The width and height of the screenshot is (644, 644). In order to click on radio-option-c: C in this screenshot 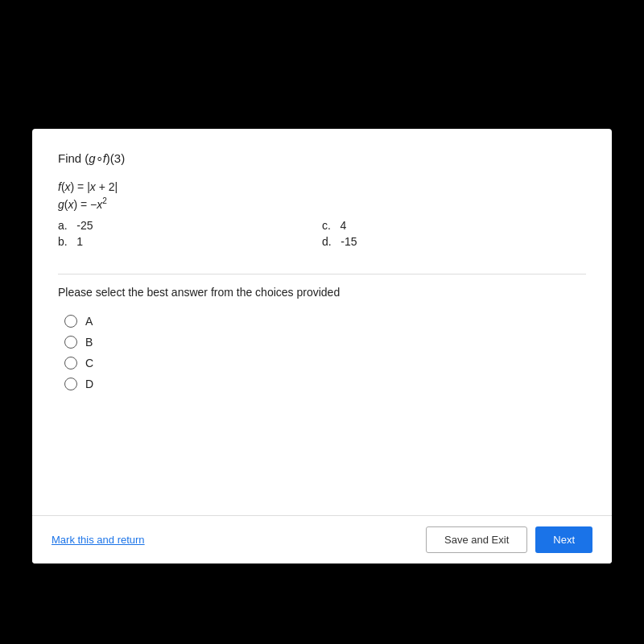, I will do `click(325, 363)`.